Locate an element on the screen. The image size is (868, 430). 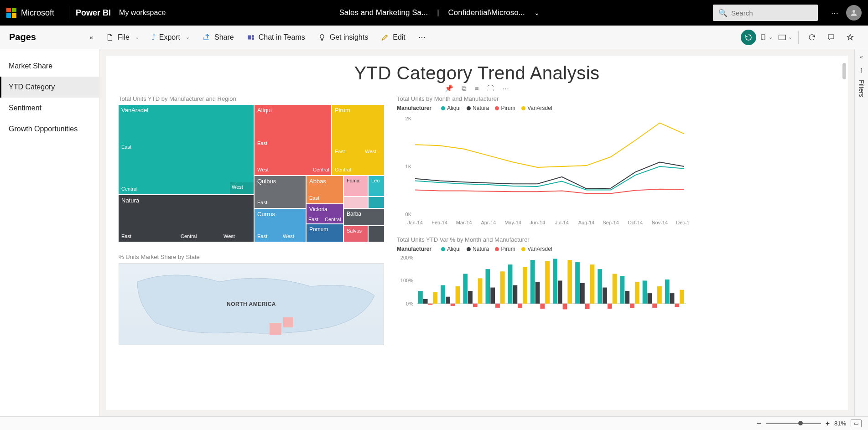
treemap-label: VanArsdel is located at coordinates (135, 110).